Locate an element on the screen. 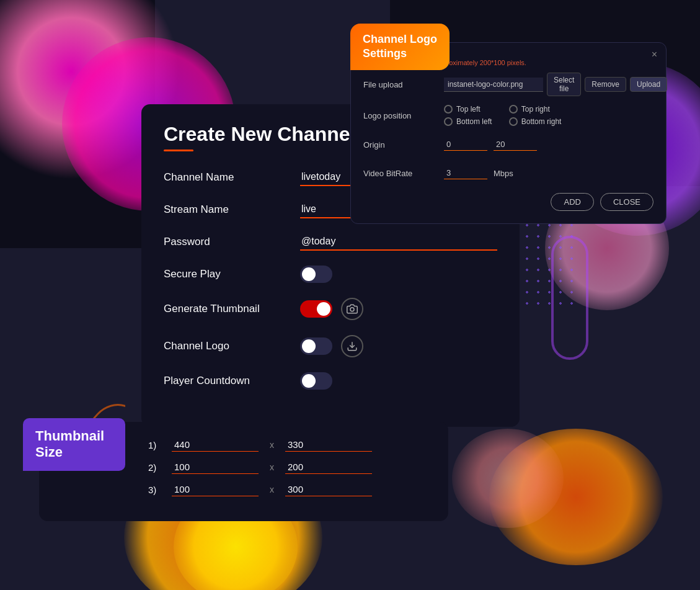 This screenshot has height=590, width=700. origin-y-input is located at coordinates (515, 145).